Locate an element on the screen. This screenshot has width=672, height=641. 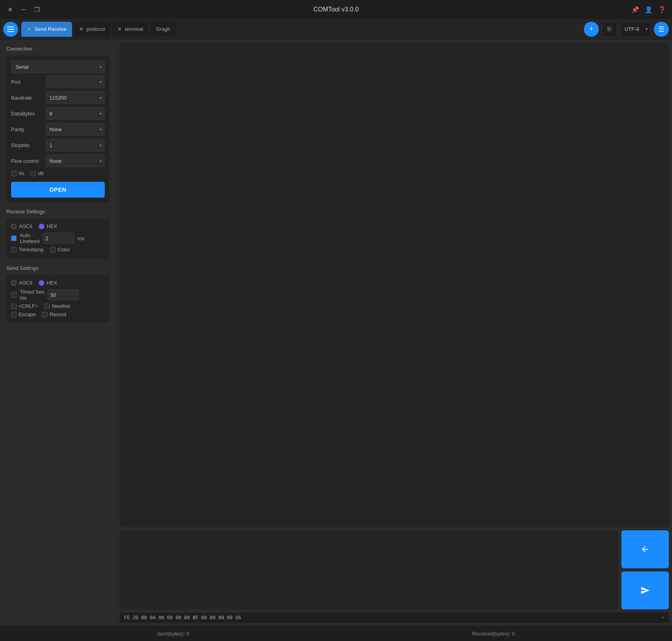
newline-label: Newline is located at coordinates (61, 306).